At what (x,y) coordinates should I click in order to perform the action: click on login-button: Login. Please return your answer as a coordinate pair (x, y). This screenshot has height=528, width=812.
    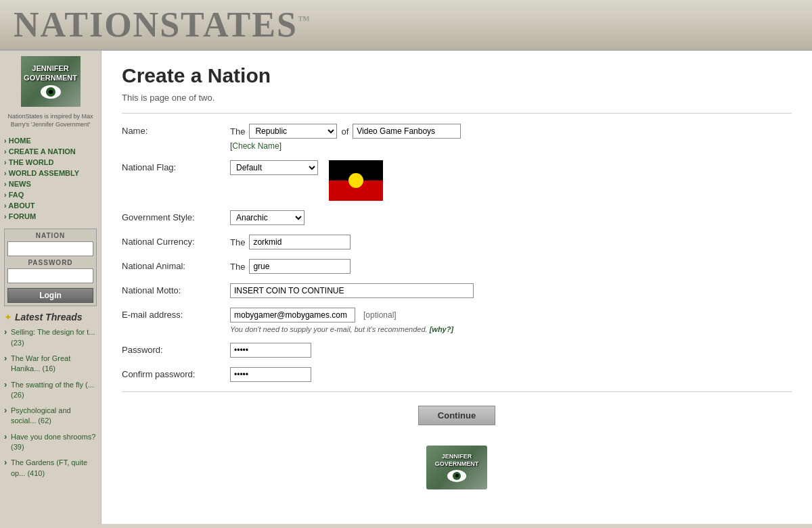
    Looking at the image, I should click on (50, 295).